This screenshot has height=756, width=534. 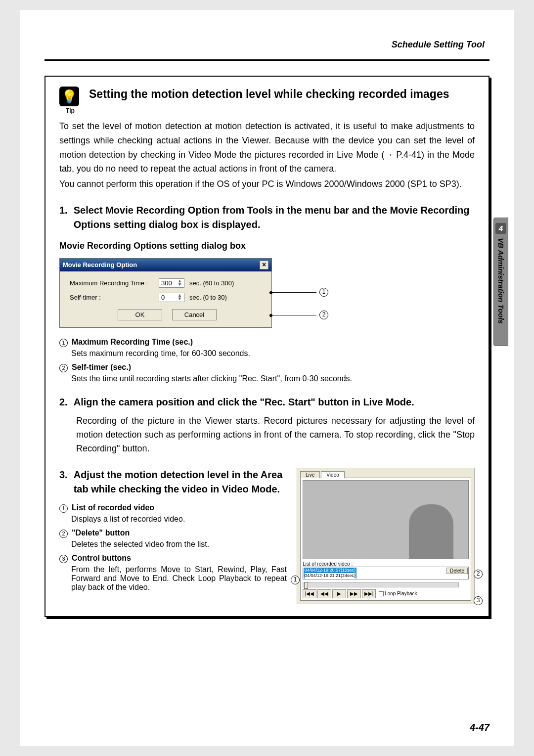 What do you see at coordinates (173, 559) in the screenshot?
I see `vdef-3-row: 3 Control buttons` at bounding box center [173, 559].